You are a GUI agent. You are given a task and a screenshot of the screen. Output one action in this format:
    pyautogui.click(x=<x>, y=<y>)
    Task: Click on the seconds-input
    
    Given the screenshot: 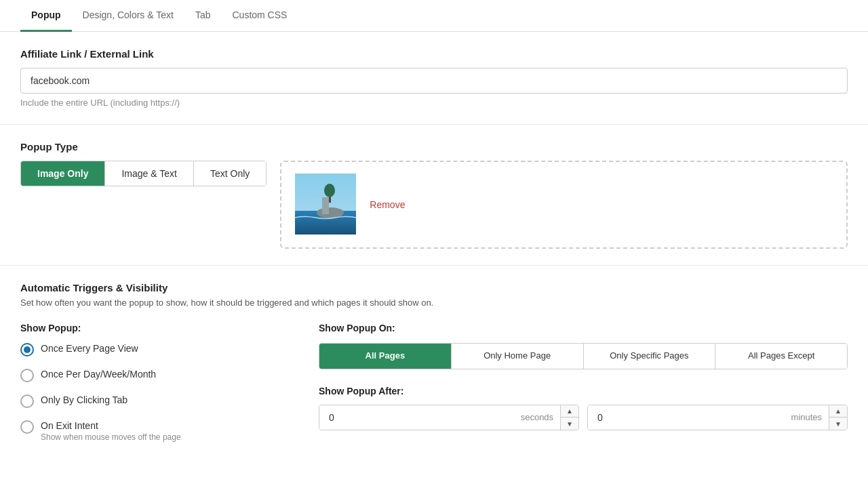 What is the action you would take?
    pyautogui.click(x=416, y=418)
    